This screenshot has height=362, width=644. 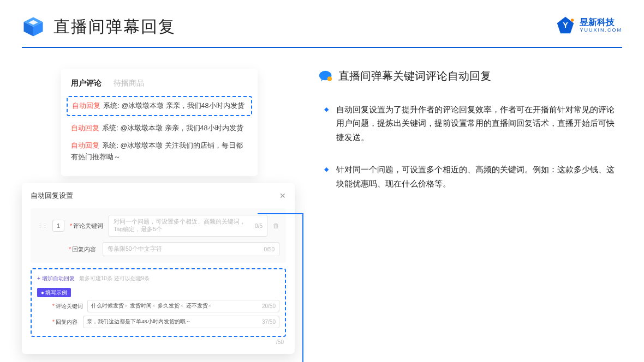 What do you see at coordinates (42, 226) in the screenshot?
I see `drag-handle-icon: ⋮⋮` at bounding box center [42, 226].